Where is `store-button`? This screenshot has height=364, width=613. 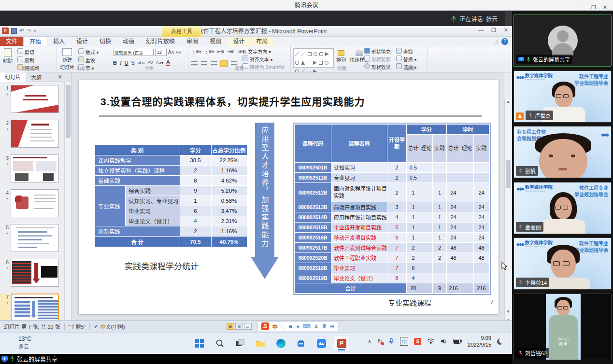
store-button is located at coordinates (301, 343).